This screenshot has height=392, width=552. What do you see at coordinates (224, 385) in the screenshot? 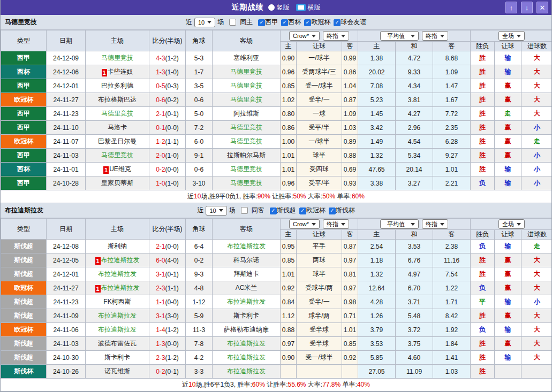
I see `summary-segment: 场,胜6平1负3, 胜率:` at bounding box center [224, 385].